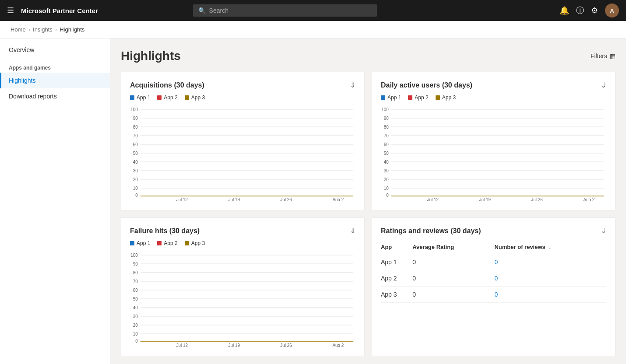 The width and height of the screenshot is (626, 364). I want to click on fh-legend-dot-app2, so click(159, 243).